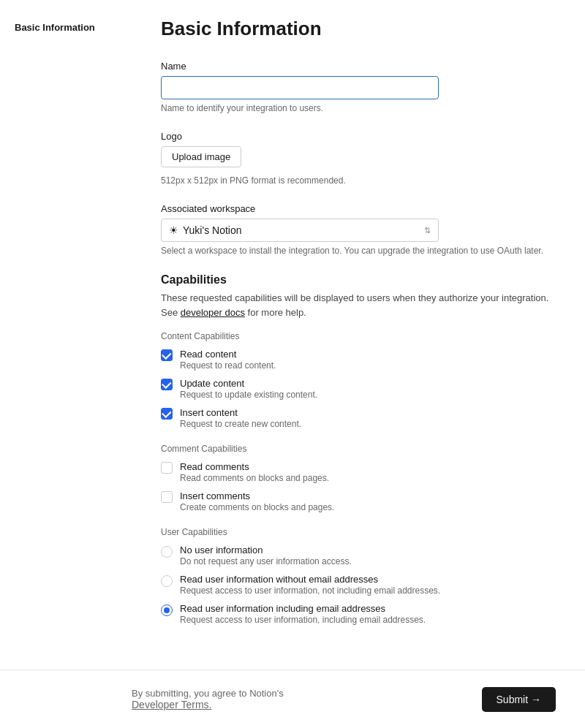 The width and height of the screenshot is (585, 728). Describe the element at coordinates (358, 472) in the screenshot. I see `capability-read-comments: Read comments Read comments on blocks an…` at that location.